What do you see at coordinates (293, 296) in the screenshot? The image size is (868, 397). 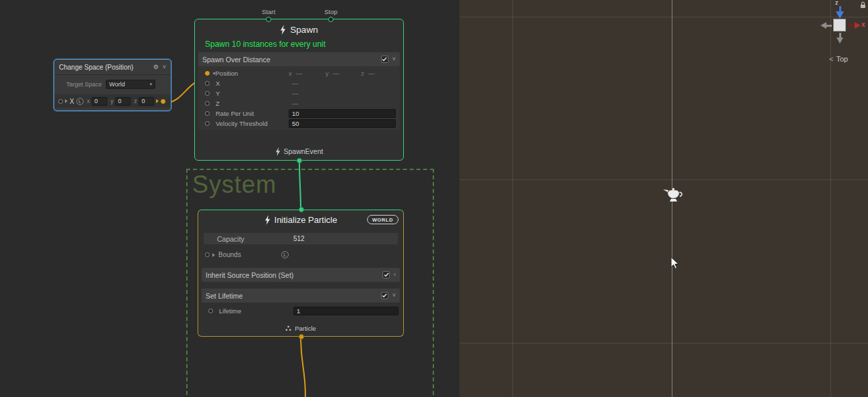 I see `block-title: Set Lifetime` at bounding box center [293, 296].